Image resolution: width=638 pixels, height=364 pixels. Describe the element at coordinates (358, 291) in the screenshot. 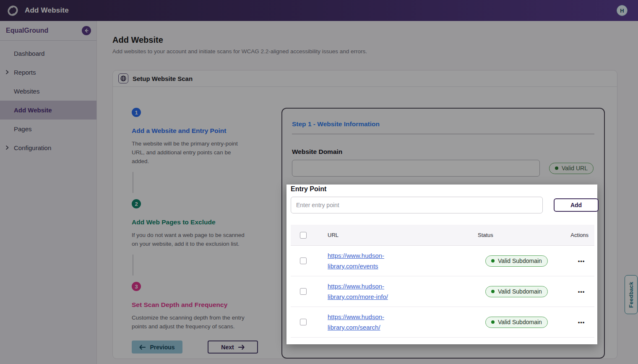

I see `entry-url-link: https://www.hudson- library.com/more-inf…` at that location.